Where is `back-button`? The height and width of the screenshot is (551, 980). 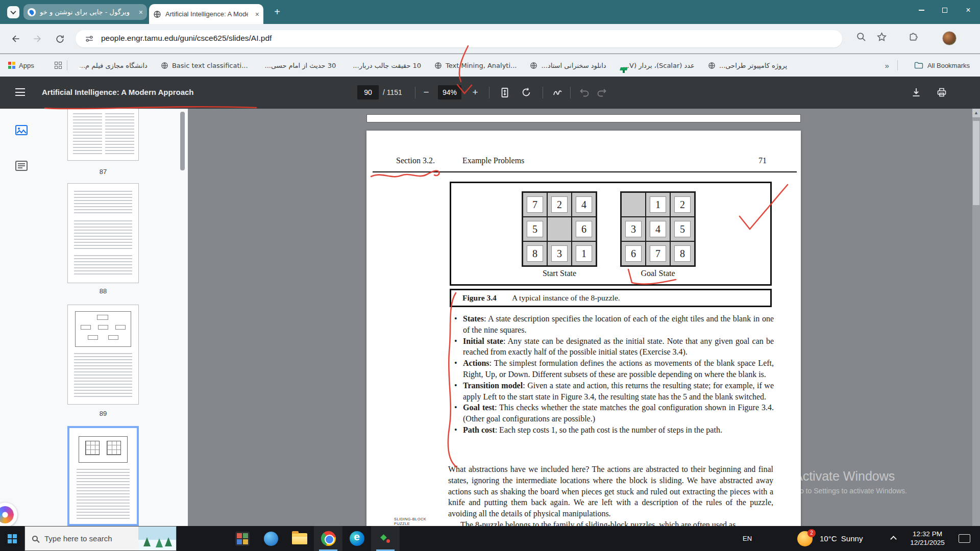
back-button is located at coordinates (16, 39).